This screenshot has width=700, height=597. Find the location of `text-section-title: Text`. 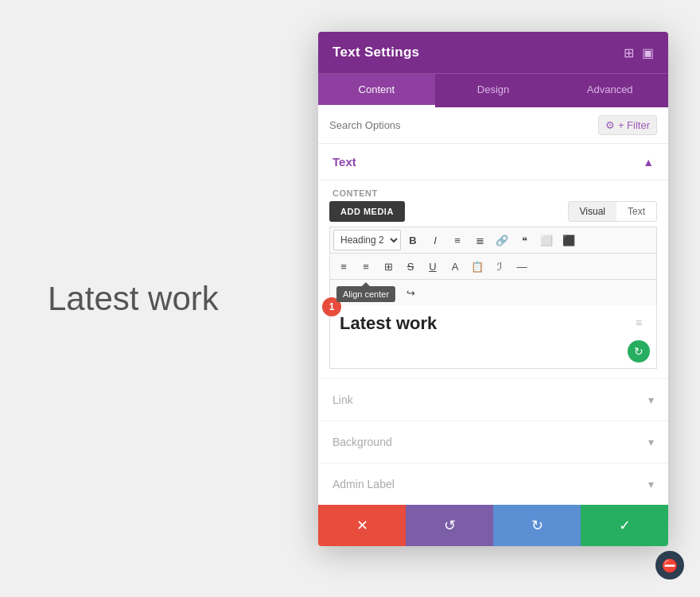

text-section-title: Text is located at coordinates (344, 162).